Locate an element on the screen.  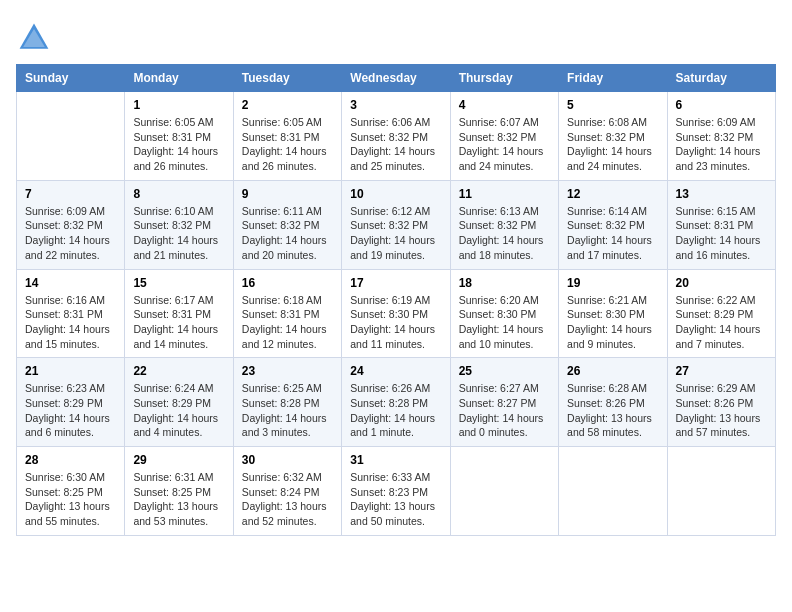
day-info: Sunrise: 6:32 AMSunset: 8:24 PMDaylight:… is located at coordinates (288, 500).